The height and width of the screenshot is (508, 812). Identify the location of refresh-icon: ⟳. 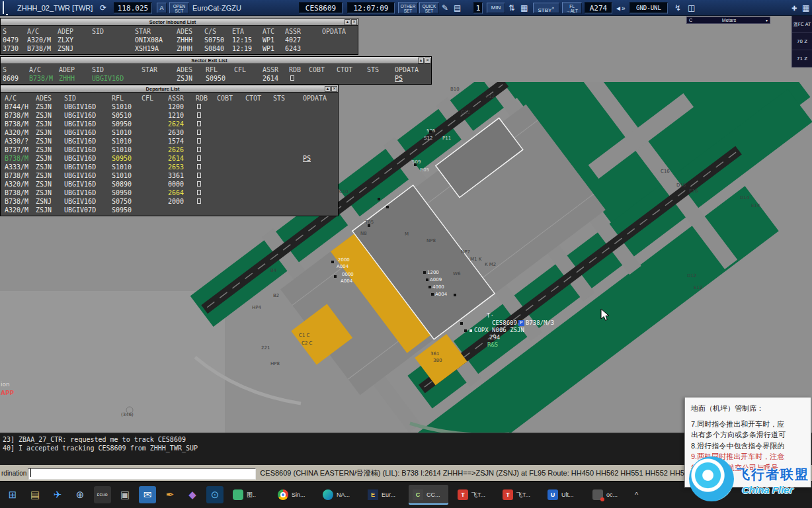
(103, 8).